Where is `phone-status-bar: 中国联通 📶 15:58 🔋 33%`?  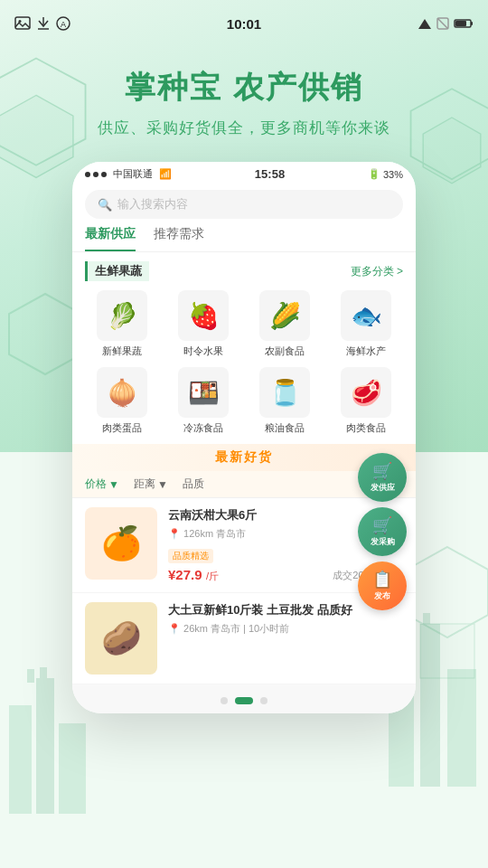 phone-status-bar: 中国联通 📶 15:58 🔋 33% is located at coordinates (244, 174).